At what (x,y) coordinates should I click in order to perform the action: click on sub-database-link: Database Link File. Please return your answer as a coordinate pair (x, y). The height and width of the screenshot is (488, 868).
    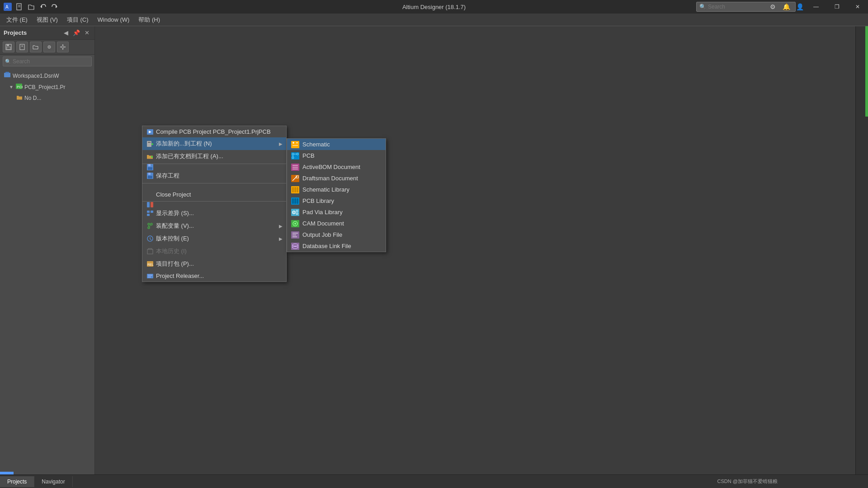
    Looking at the image, I should click on (336, 246).